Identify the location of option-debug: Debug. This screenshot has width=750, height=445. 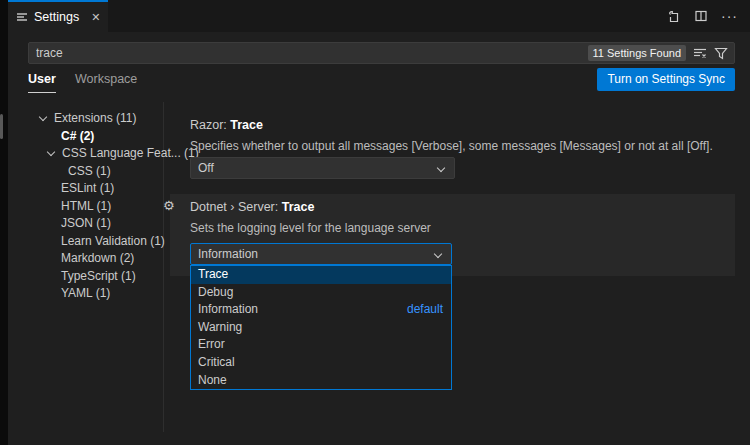
(321, 293).